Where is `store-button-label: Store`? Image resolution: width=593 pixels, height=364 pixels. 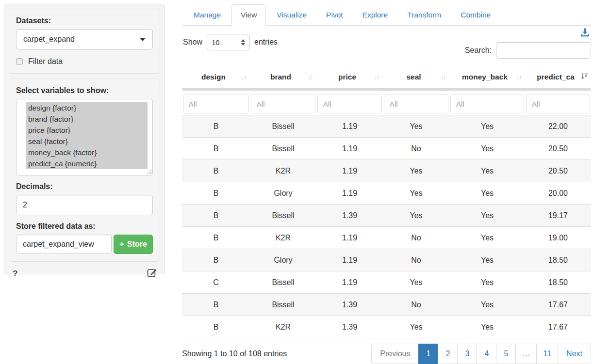
store-button-label: Store is located at coordinates (137, 244).